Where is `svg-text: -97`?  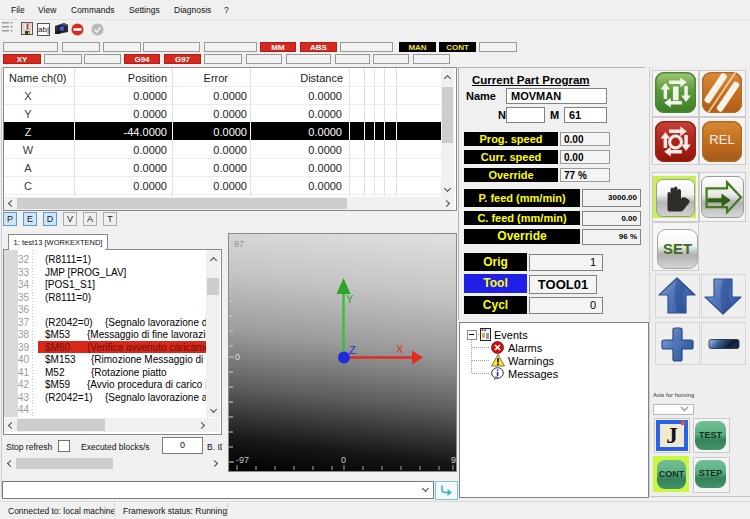 svg-text: -97 is located at coordinates (242, 460).